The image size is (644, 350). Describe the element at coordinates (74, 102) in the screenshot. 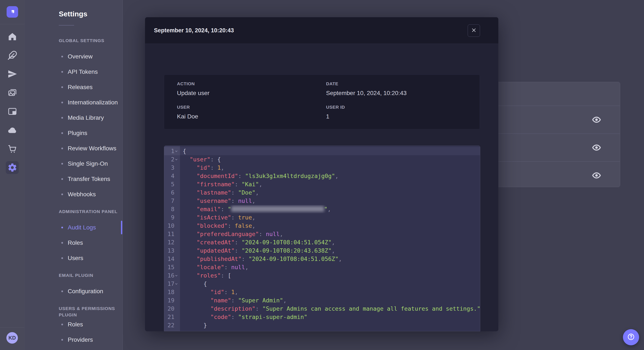

I see `sidebar-item-internationalization: Internationalization` at that location.